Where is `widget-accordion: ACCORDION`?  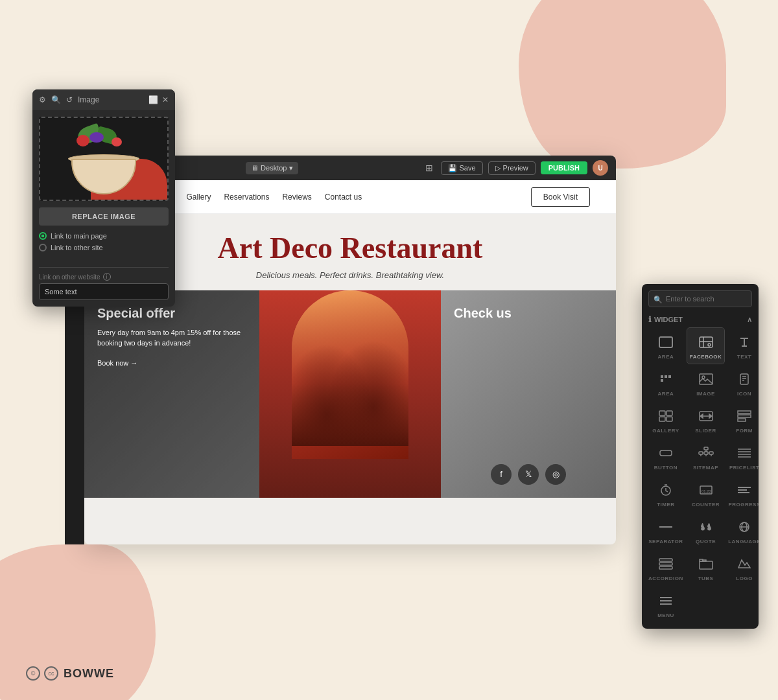
widget-accordion: ACCORDION is located at coordinates (666, 568).